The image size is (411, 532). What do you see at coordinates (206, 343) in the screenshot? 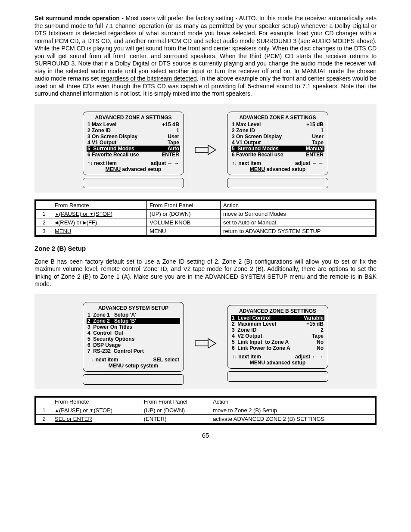
I see `arrow-icon` at bounding box center [206, 343].